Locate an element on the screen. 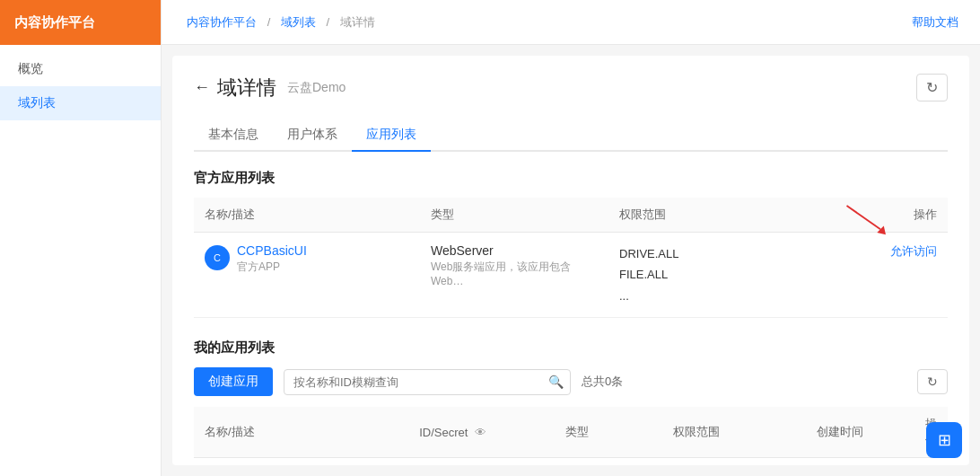  sidebar-logo-text: 内容协作平台 is located at coordinates (55, 23).